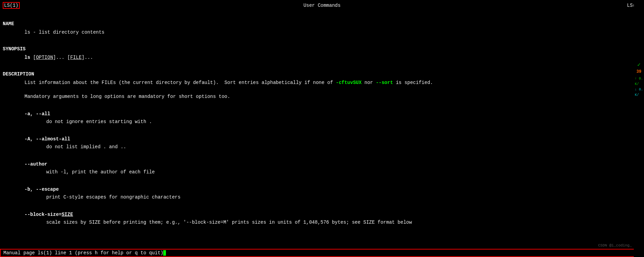  What do you see at coordinates (322, 215) in the screenshot?
I see `option-block-title: --block-size=SIZE` at bounding box center [322, 215].